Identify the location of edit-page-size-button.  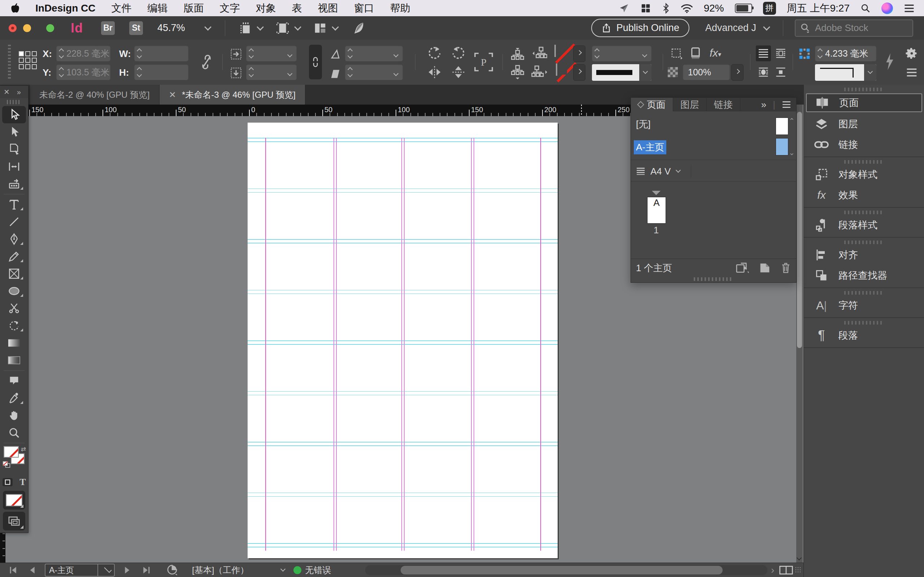
(742, 268).